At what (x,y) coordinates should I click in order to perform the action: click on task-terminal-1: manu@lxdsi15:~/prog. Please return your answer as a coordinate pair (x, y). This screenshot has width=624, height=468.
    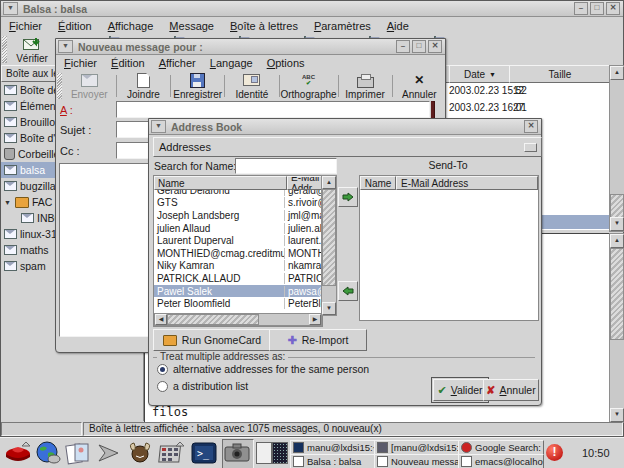
    Looking at the image, I should click on (333, 448).